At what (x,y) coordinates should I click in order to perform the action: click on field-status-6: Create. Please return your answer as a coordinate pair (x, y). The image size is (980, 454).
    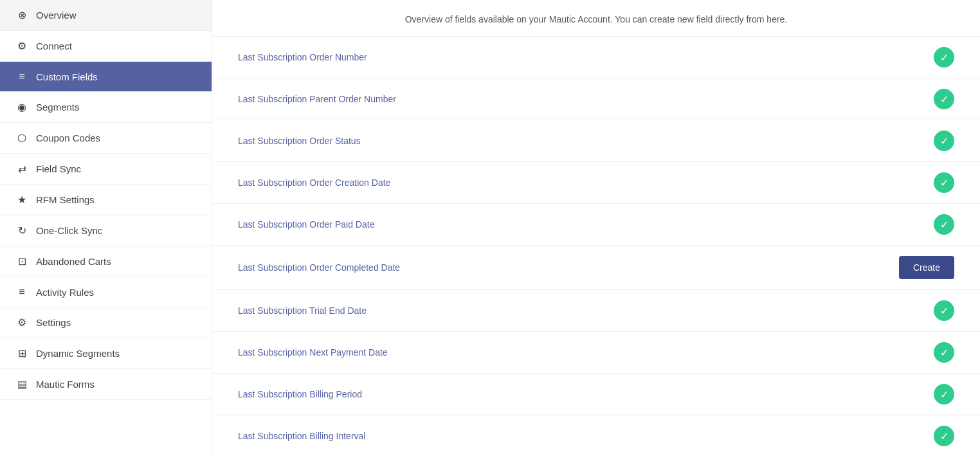
    Looking at the image, I should click on (927, 268).